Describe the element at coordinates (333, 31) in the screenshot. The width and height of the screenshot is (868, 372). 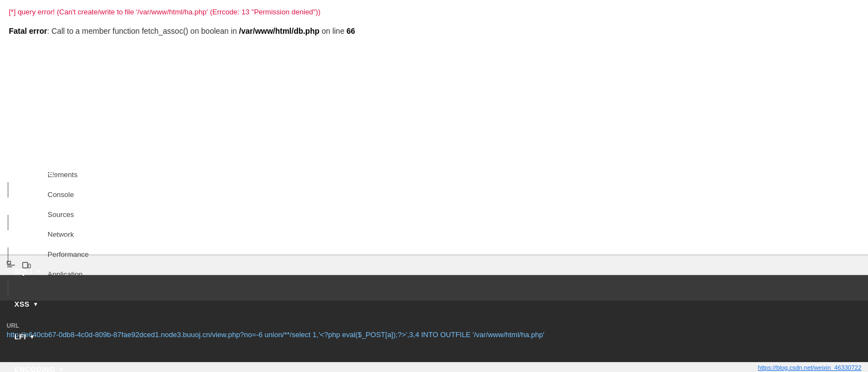
I see `fatal-error-suffix: on line` at that location.